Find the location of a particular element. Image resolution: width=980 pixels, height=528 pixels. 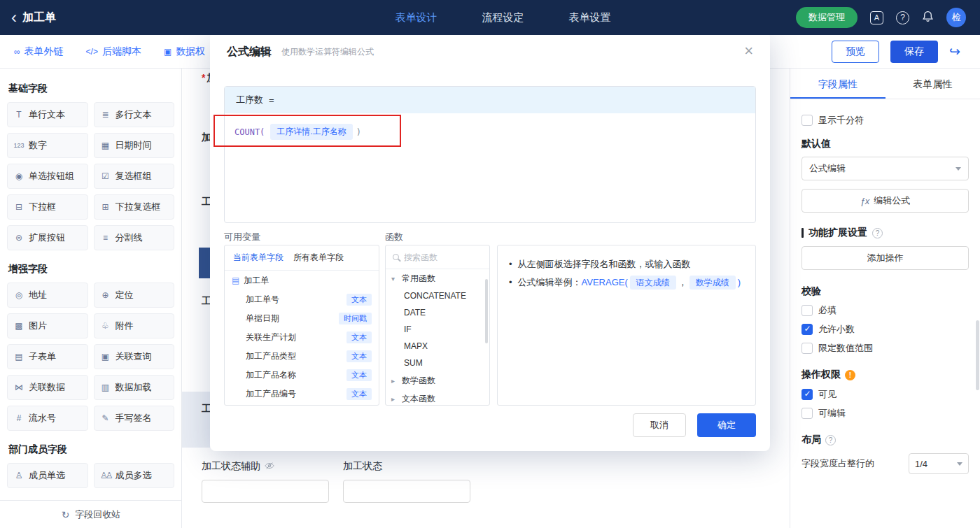

thousands-separator-checkbox is located at coordinates (807, 120).